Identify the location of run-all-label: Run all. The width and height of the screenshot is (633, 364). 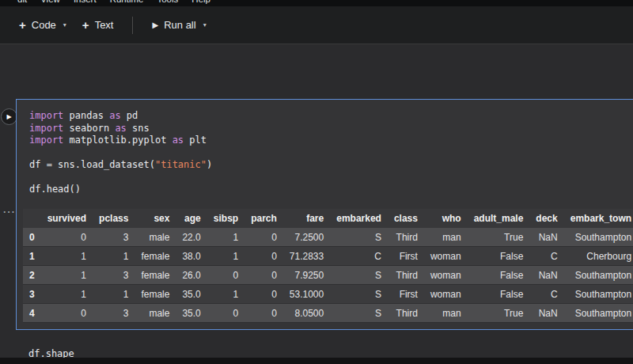
(180, 25).